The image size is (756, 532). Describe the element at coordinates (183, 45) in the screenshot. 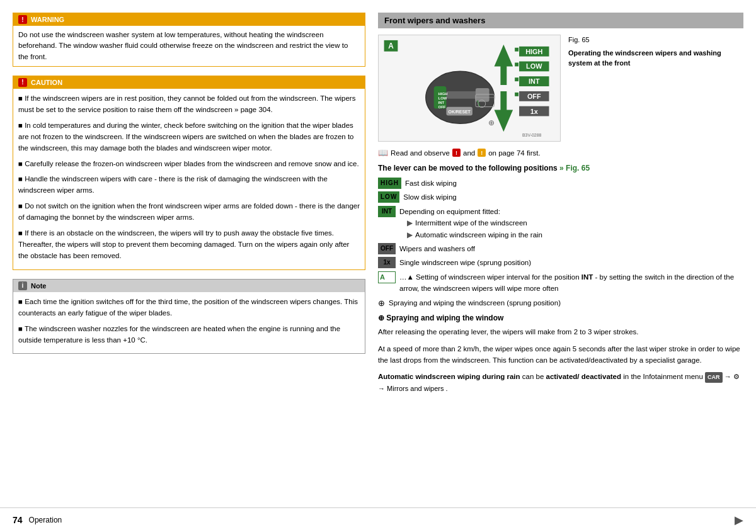

I see `warning-text: Do not use the windscreen washer system …` at that location.